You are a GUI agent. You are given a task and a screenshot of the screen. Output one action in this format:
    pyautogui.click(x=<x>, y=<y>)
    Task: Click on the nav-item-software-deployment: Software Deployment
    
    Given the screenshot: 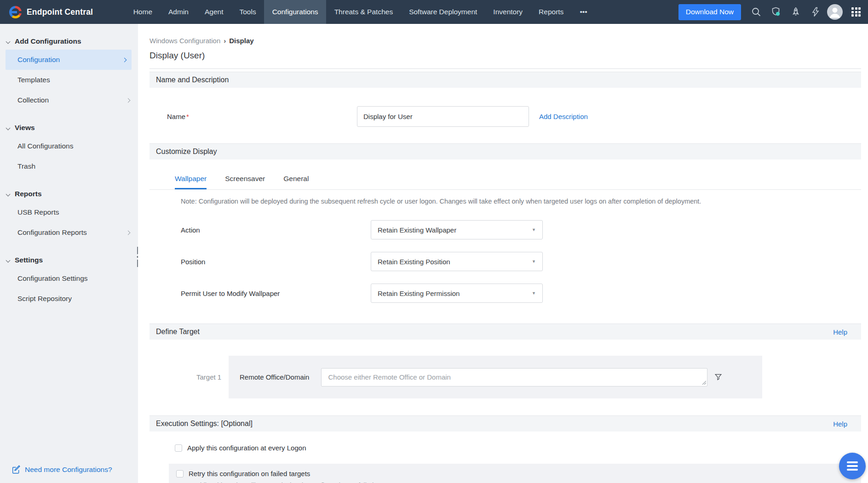 What is the action you would take?
    pyautogui.click(x=443, y=12)
    